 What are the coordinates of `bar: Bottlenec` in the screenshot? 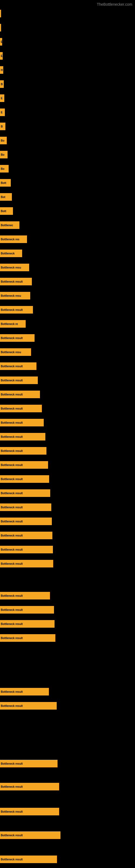 It's located at (10, 225).